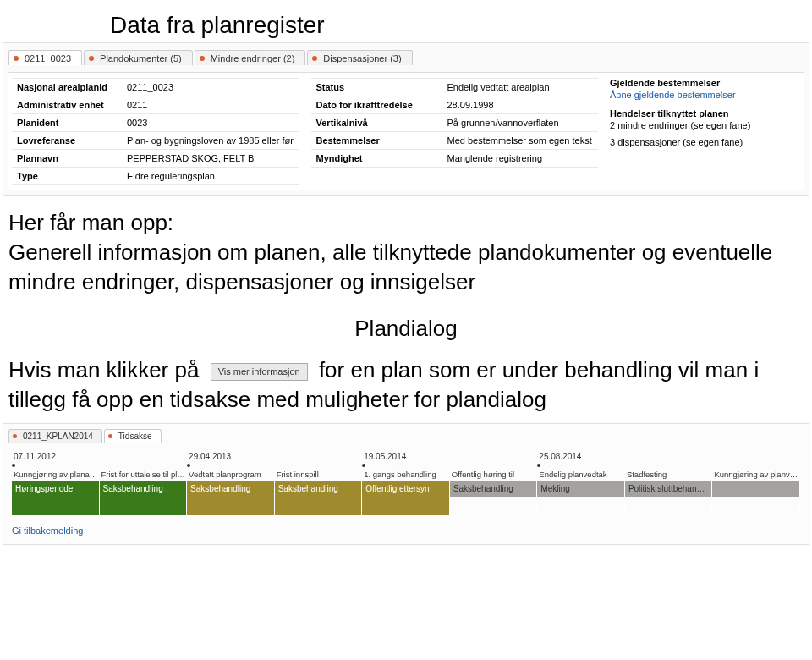 The width and height of the screenshot is (812, 660). I want to click on info-value: Plan- og bygningsloven av 1985 eller før, so click(211, 140).